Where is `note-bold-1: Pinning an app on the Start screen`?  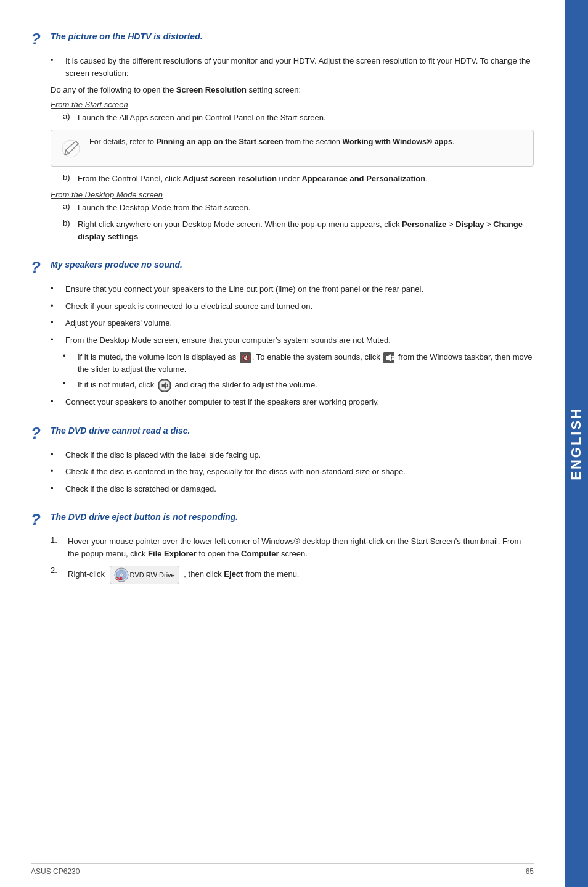 note-bold-1: Pinning an app on the Start screen is located at coordinates (219, 142).